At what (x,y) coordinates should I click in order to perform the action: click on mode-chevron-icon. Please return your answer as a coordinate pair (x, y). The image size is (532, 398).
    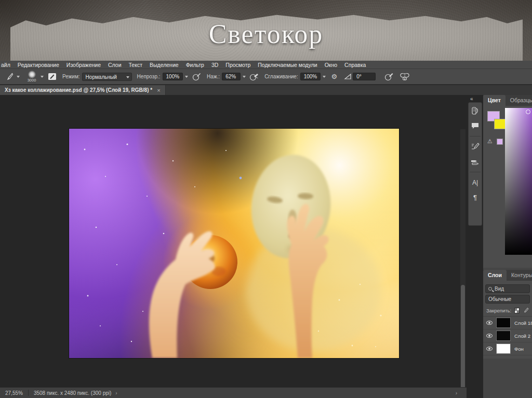
    Looking at the image, I should click on (128, 77).